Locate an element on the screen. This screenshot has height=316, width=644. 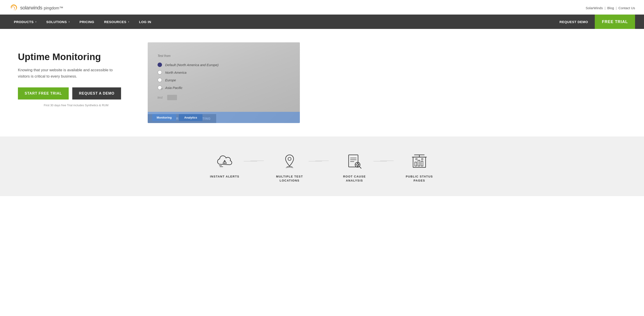
screenshot-test-from-label: Test from is located at coordinates (164, 56).